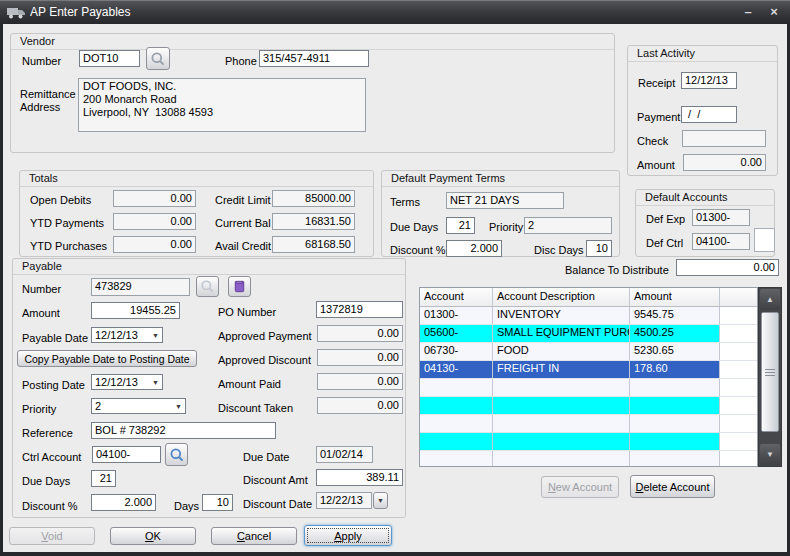 The image size is (790, 556). Describe the element at coordinates (774, 12) in the screenshot. I see `close-button: ×` at that location.